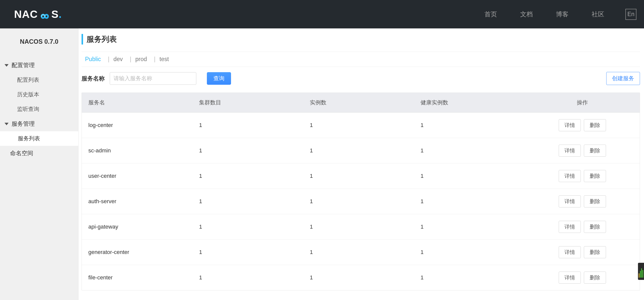 The width and height of the screenshot is (644, 300). What do you see at coordinates (361, 125) in the screenshot?
I see `table-row: log-center111详情删除` at bounding box center [361, 125].